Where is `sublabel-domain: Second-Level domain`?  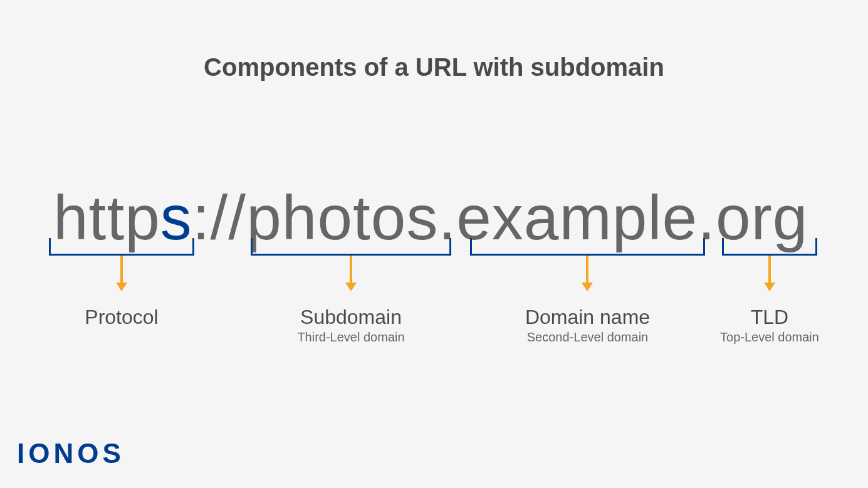
sublabel-domain: Second-Level domain is located at coordinates (588, 337).